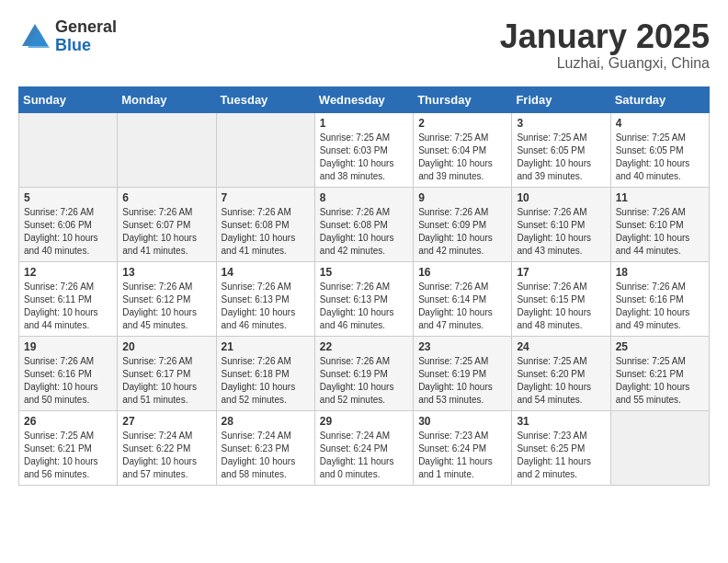  I want to click on calendar-cell: 6Sunrise: 7:26 AM Sunset: 6:07 PM Daylig…, so click(167, 224).